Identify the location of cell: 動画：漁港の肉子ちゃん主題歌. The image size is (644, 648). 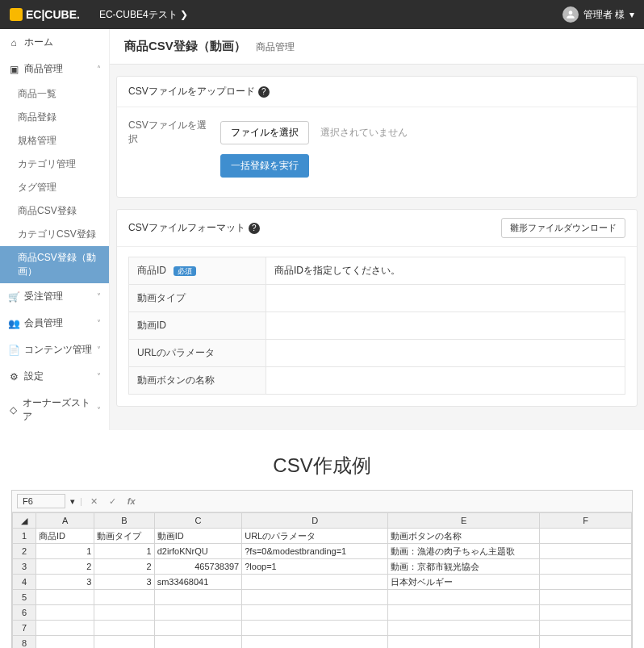
(464, 552).